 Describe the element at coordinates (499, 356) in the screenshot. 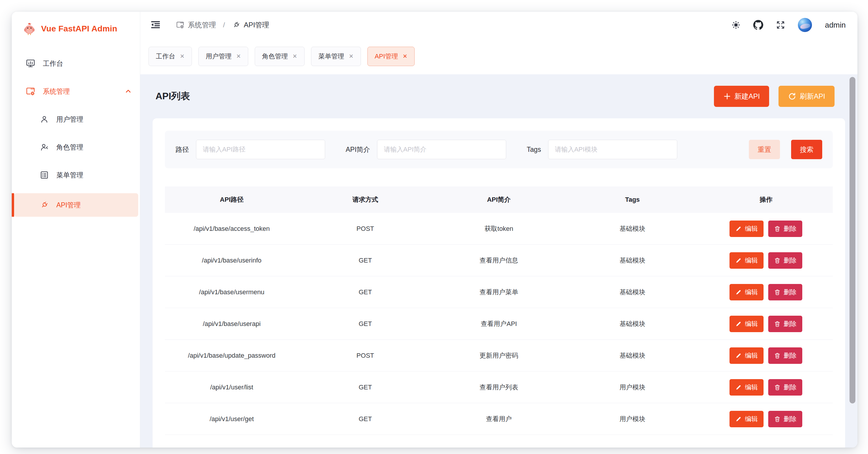

I see `api-summary: 更新用户密码` at that location.